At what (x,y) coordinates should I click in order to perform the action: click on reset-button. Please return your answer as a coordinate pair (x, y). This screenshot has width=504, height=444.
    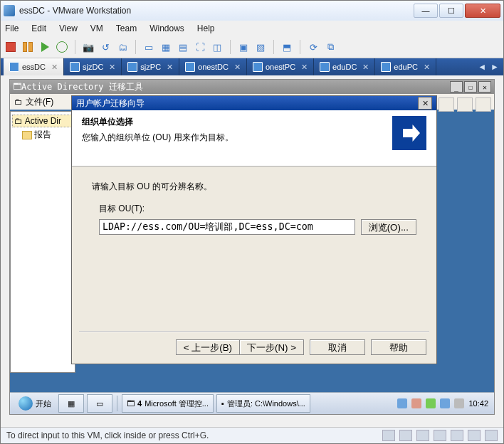
    Looking at the image, I should click on (62, 47).